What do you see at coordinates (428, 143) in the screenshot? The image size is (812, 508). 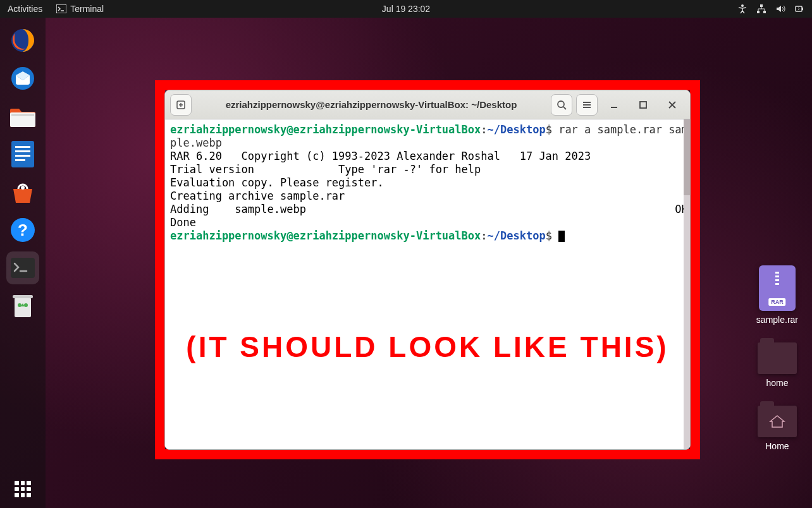 I see `command-part-b: ple.webp` at bounding box center [428, 143].